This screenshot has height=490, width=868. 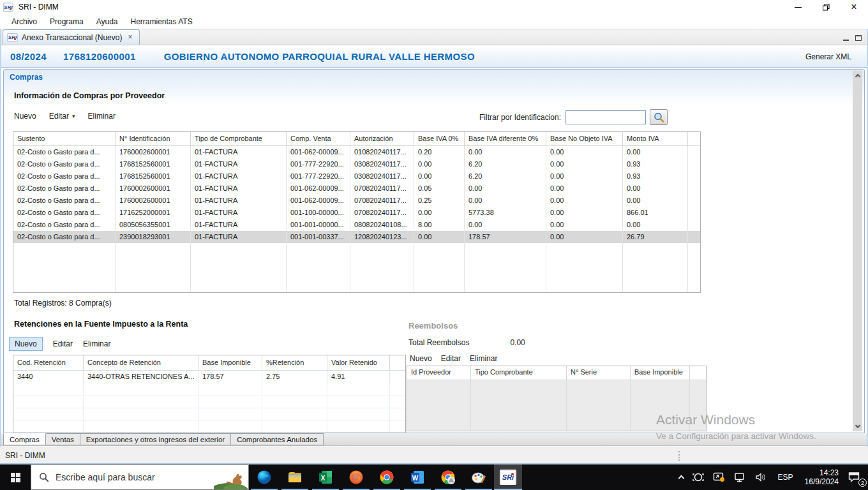 I want to click on tab-close-icon: ×, so click(x=130, y=37).